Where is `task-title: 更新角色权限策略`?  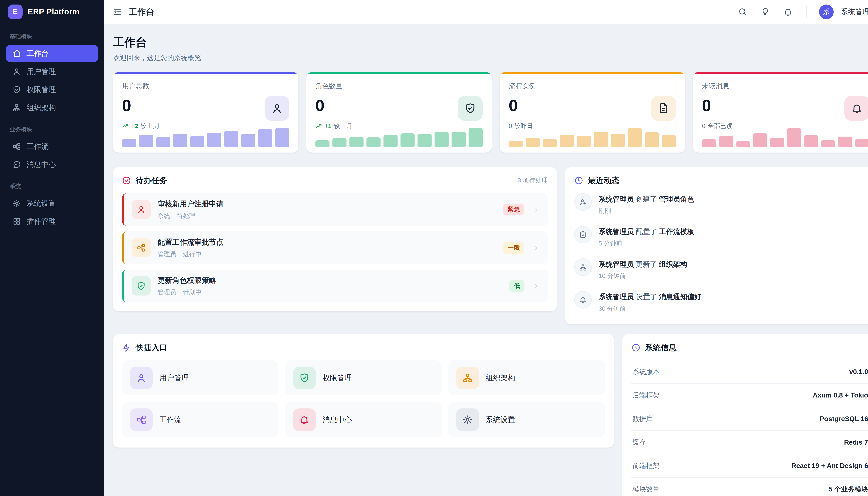 task-title: 更新角色权限策略 is located at coordinates (330, 280).